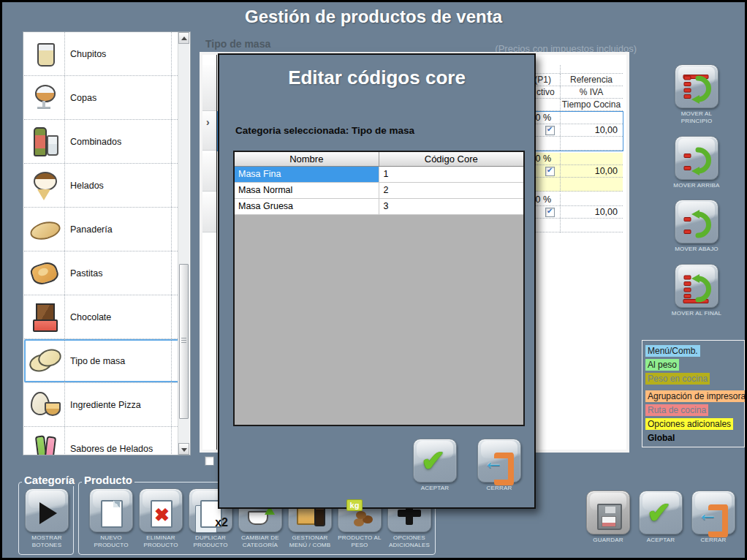 This screenshot has width=747, height=560. Describe the element at coordinates (108, 480) in the screenshot. I see `product-group-label: Producto` at that location.